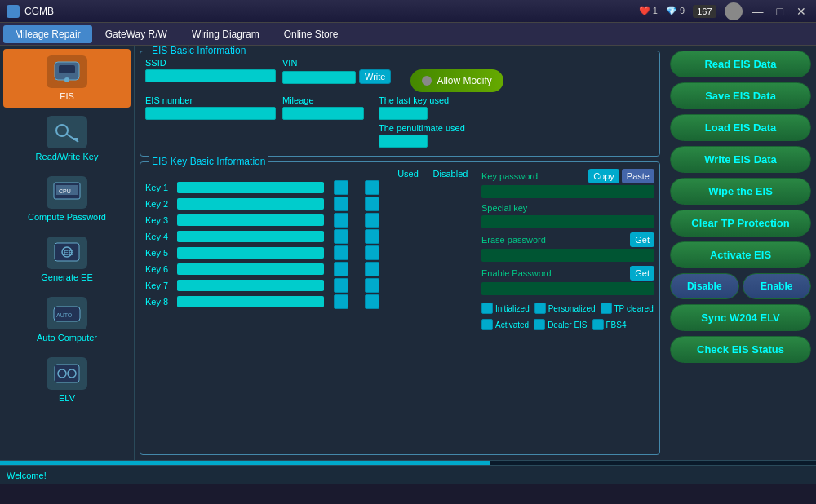 The image size is (816, 504). I want to click on enable-button: Enable, so click(777, 286).